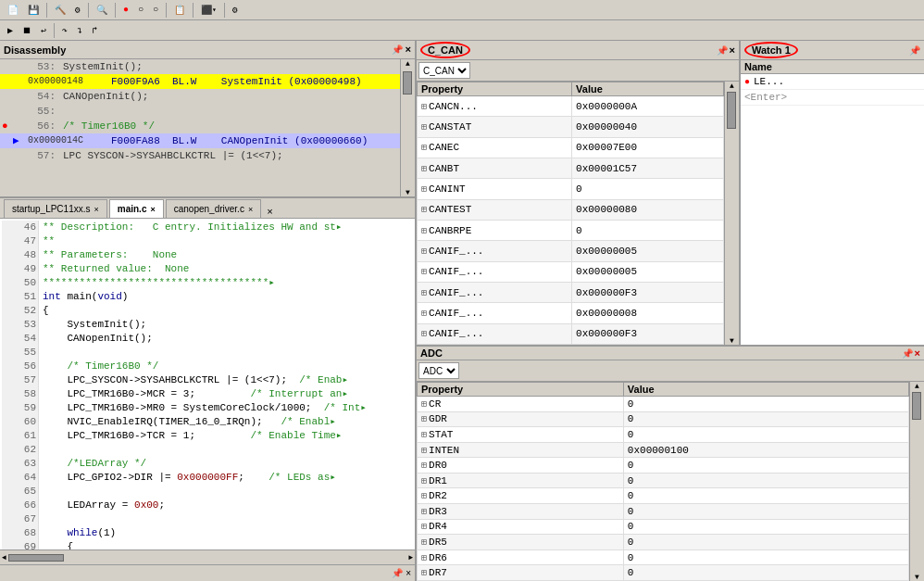  Describe the element at coordinates (156, 9) in the screenshot. I see `bp-clear-btn: ○` at that location.